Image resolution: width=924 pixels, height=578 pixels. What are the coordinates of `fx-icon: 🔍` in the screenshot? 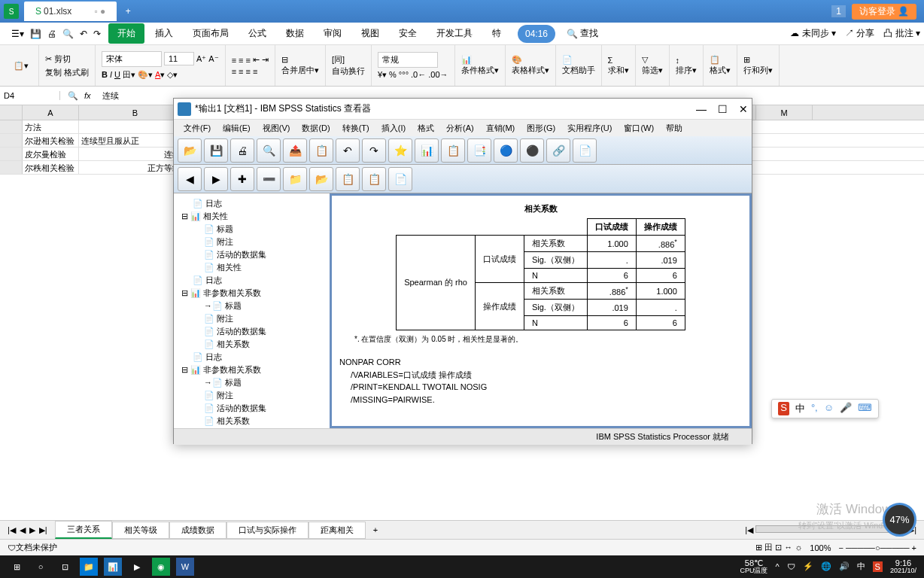 It's located at (73, 96).